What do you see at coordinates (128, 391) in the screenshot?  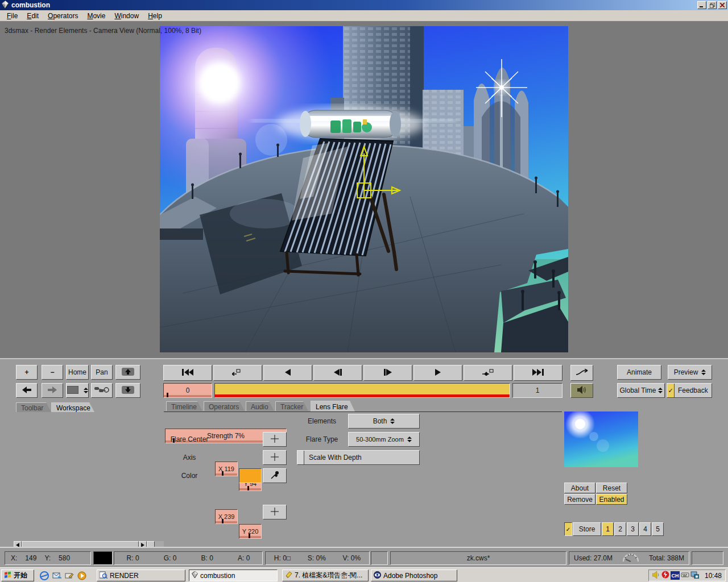 I see `arrow-down-icon` at bounding box center [128, 391].